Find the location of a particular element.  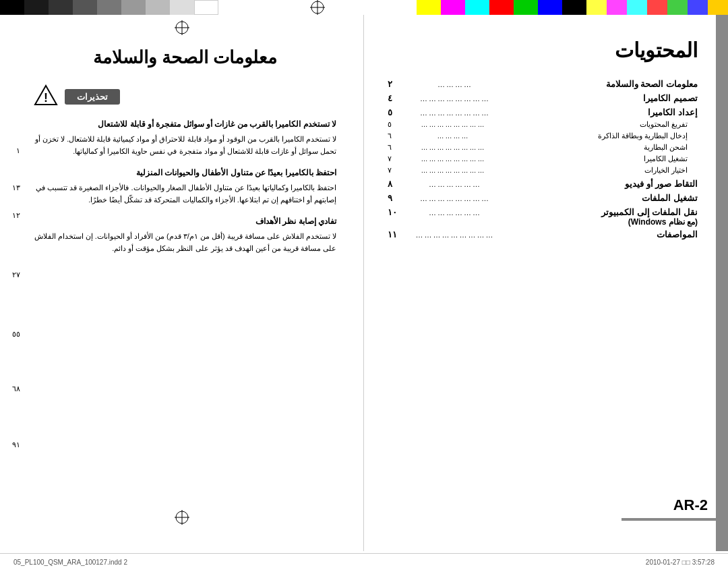

toc-item-3-label: إعداد الكاميرا is located at coordinates (601, 112).